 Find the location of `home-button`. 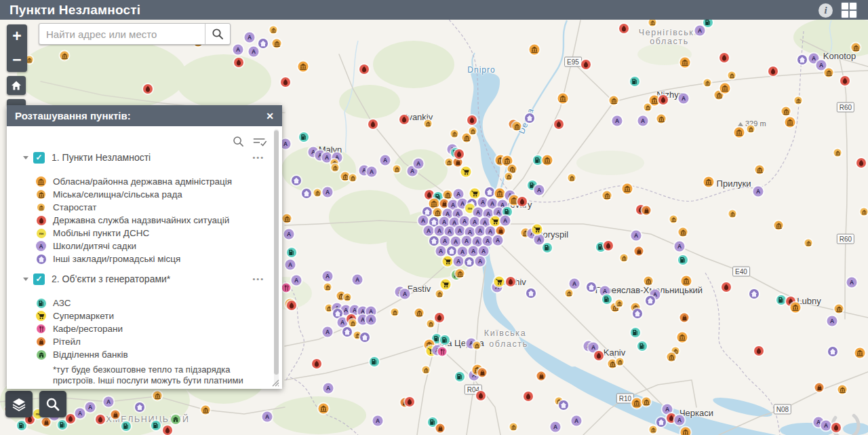

home-button is located at coordinates (16, 86).